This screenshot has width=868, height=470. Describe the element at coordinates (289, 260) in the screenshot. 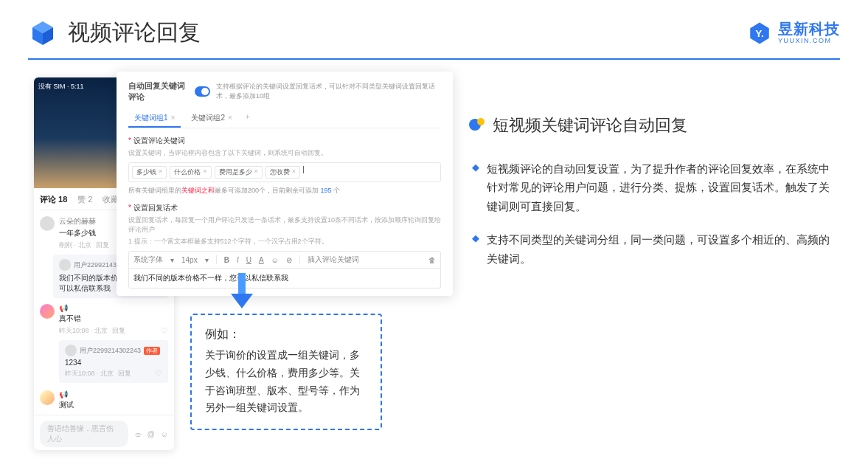

I see `clear-button: ⊘` at that location.